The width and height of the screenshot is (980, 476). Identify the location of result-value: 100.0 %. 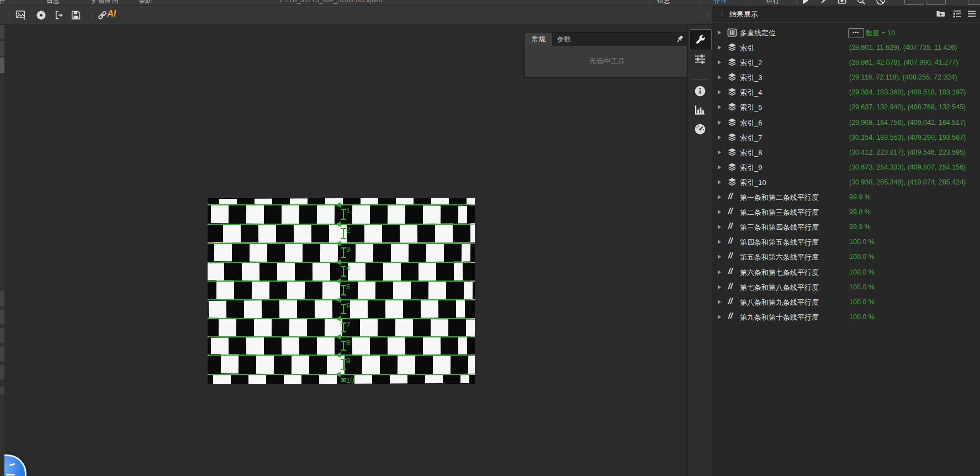
(862, 257).